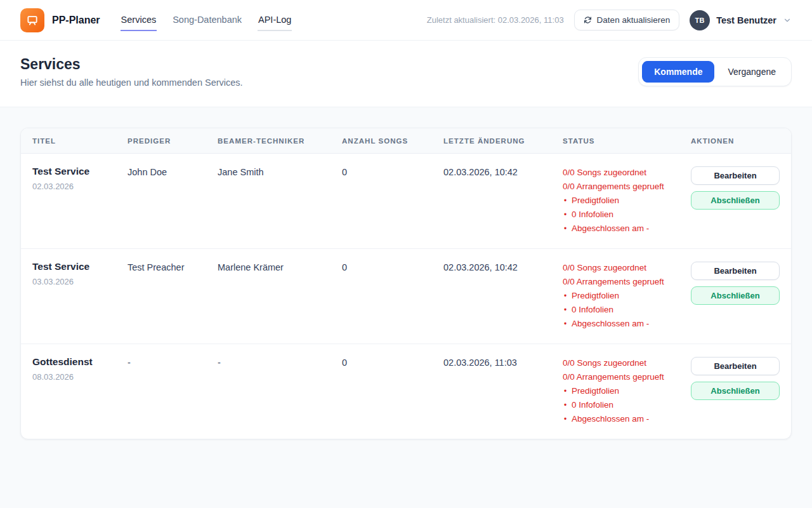 The width and height of the screenshot is (812, 508). Describe the element at coordinates (32, 20) in the screenshot. I see `presentation-screen-icon` at that location.